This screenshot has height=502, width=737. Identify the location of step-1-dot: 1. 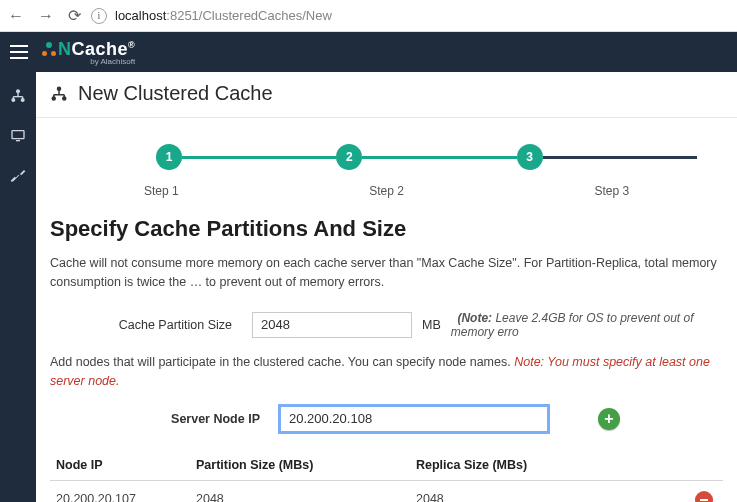
(169, 157).